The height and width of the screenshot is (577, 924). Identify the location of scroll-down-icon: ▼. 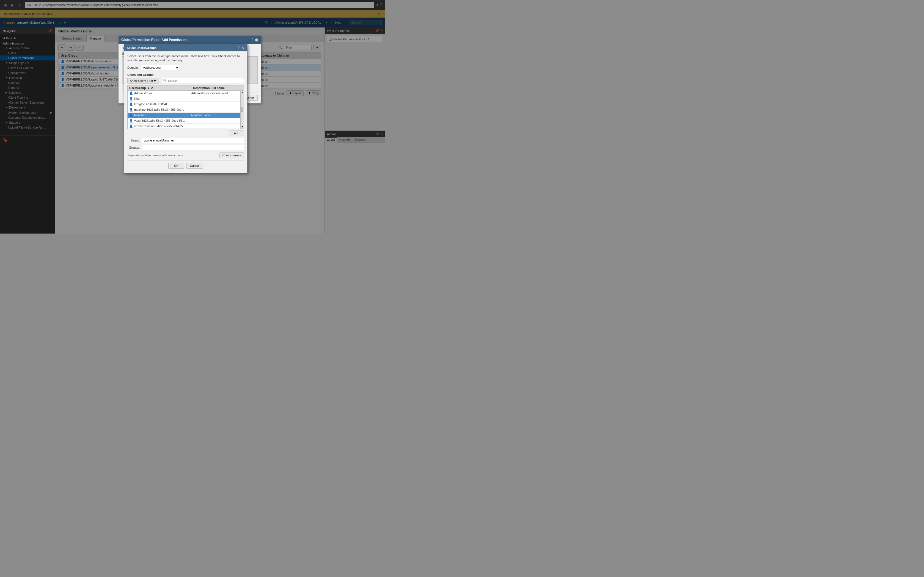
(242, 127).